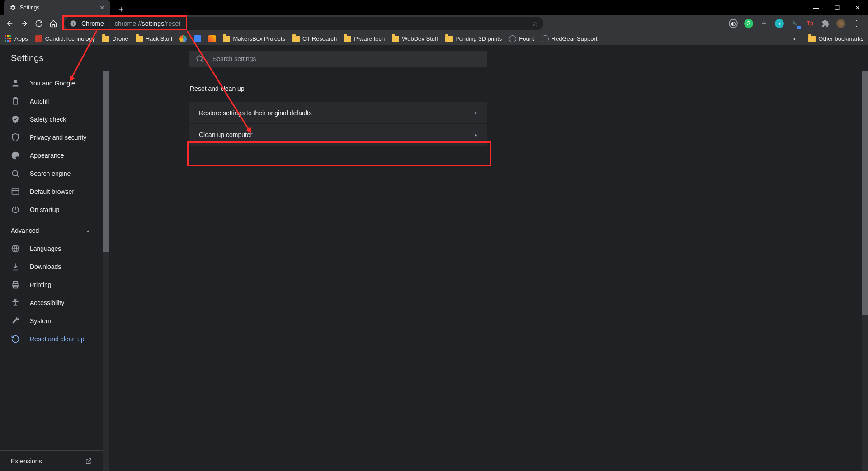 This screenshot has height=471, width=868. Describe the element at coordinates (364, 39) in the screenshot. I see `bookmark-piware: Piware.tech` at that location.